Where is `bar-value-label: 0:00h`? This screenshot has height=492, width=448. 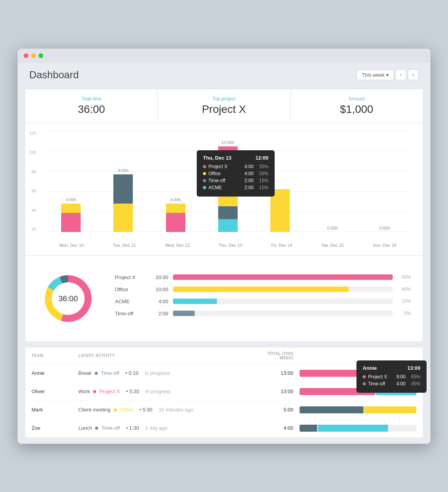 bar-value-label: 0:00h is located at coordinates (385, 228).